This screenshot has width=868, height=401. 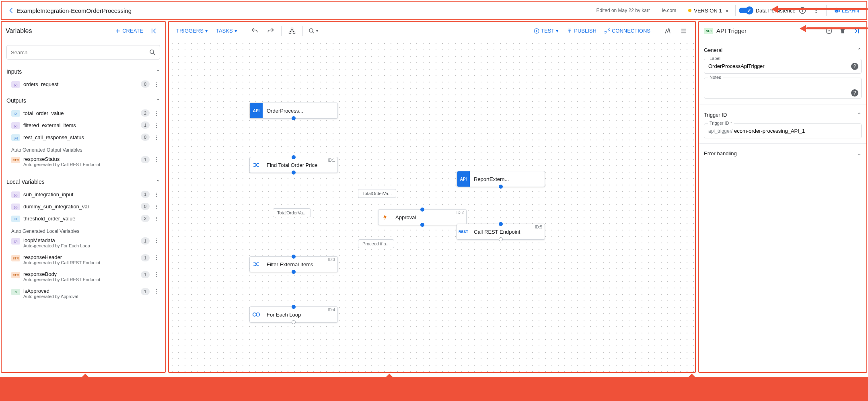 What do you see at coordinates (708, 10) in the screenshot?
I see `version-label: VERSION 1` at bounding box center [708, 10].